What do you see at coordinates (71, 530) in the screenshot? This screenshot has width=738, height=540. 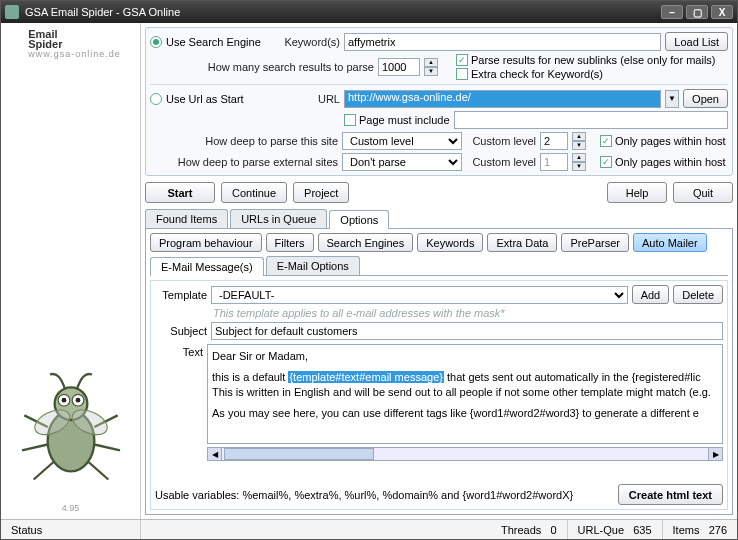 I see `status-label: Status` at bounding box center [71, 530].